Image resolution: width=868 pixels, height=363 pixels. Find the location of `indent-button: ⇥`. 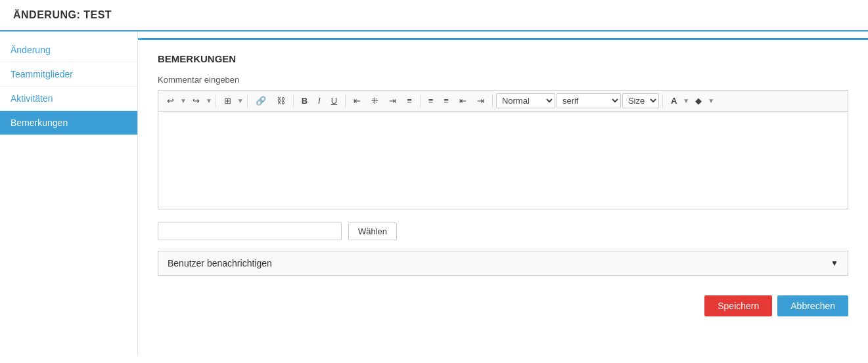

indent-button: ⇥ is located at coordinates (481, 101).